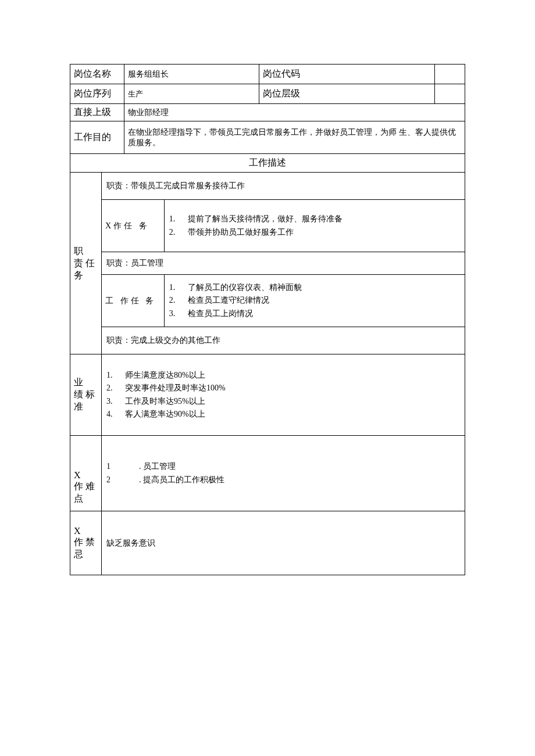 The width and height of the screenshot is (535, 756). Describe the element at coordinates (268, 163) in the screenshot. I see `row-work-description-header: 工作描述` at that location.